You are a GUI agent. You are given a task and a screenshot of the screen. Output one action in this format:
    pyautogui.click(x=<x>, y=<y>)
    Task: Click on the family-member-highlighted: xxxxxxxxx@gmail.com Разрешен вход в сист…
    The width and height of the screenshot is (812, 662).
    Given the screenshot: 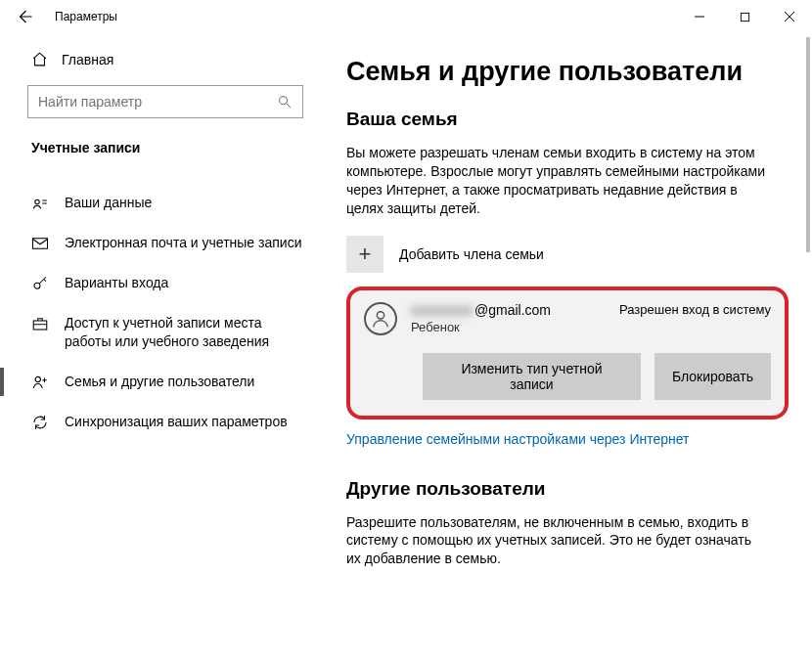 What is the action you would take?
    pyautogui.click(x=567, y=353)
    